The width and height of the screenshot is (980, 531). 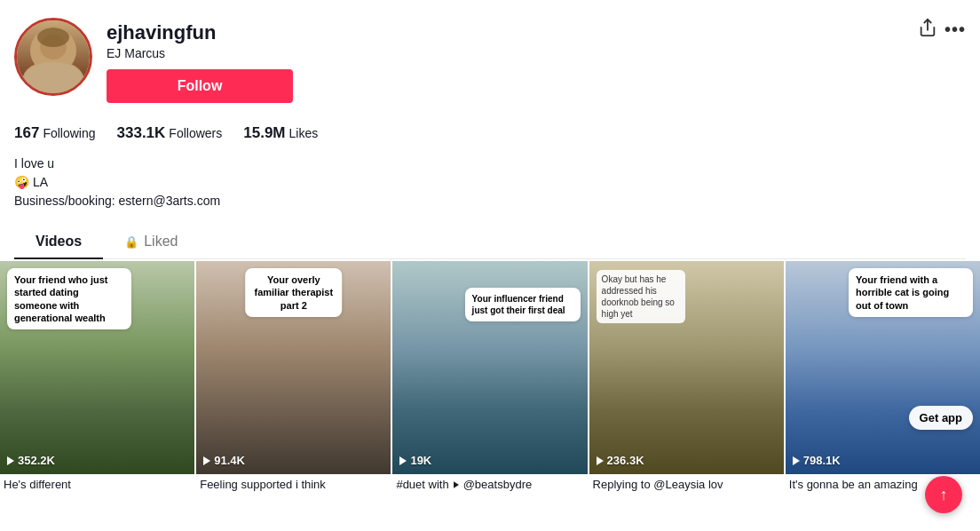 I want to click on following-stat: 167 Following, so click(x=55, y=133).